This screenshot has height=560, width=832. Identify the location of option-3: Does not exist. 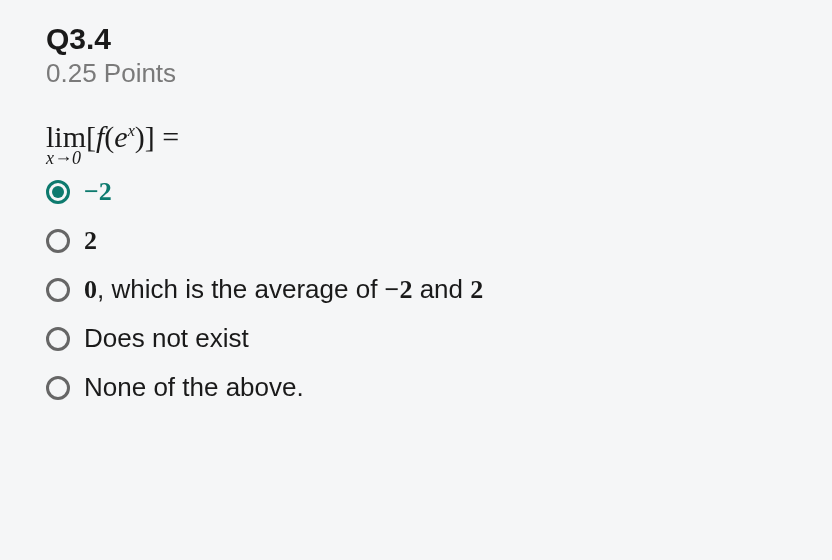
(416, 338).